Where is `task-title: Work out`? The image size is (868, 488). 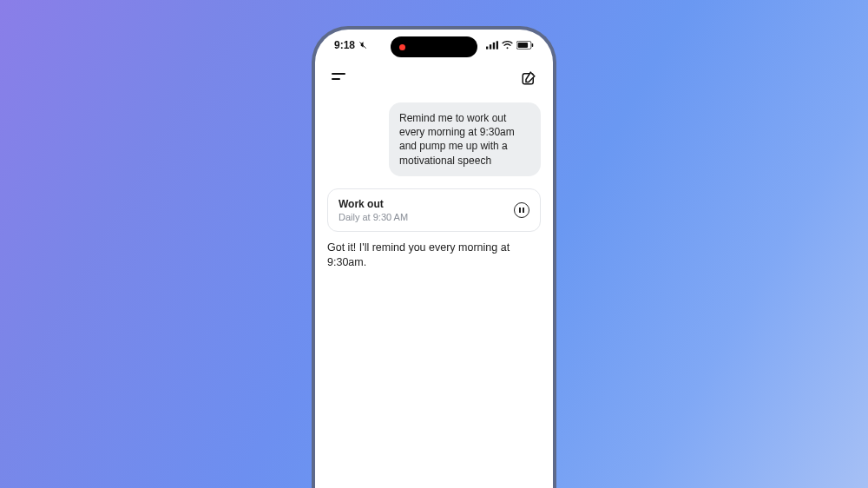 task-title: Work out is located at coordinates (373, 204).